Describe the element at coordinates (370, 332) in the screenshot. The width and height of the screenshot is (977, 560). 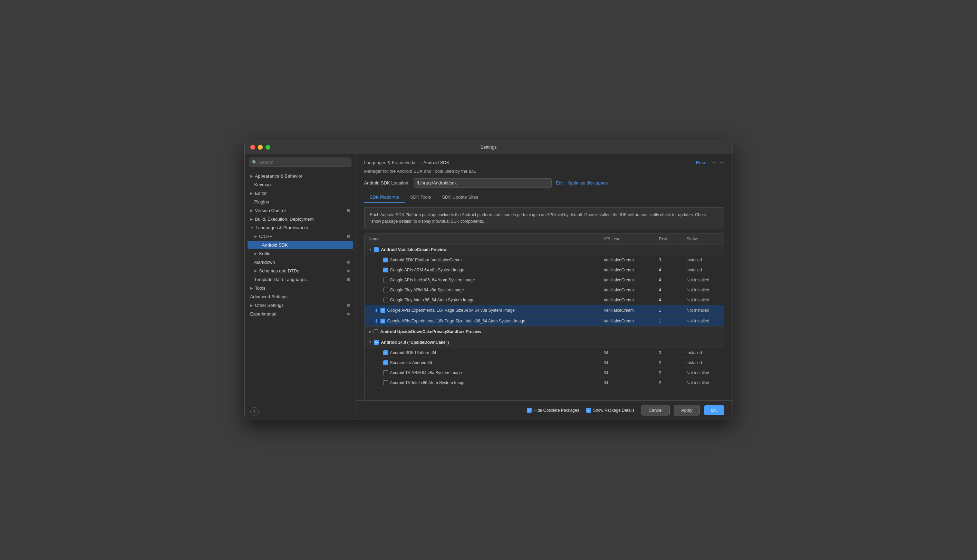
I see `expand-chevron-icon: ▶` at that location.